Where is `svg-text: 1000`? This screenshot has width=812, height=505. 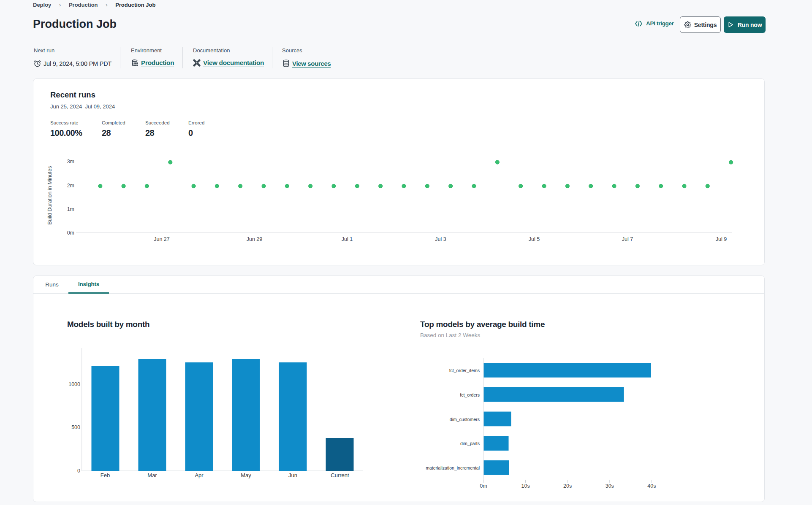 svg-text: 1000 is located at coordinates (74, 384).